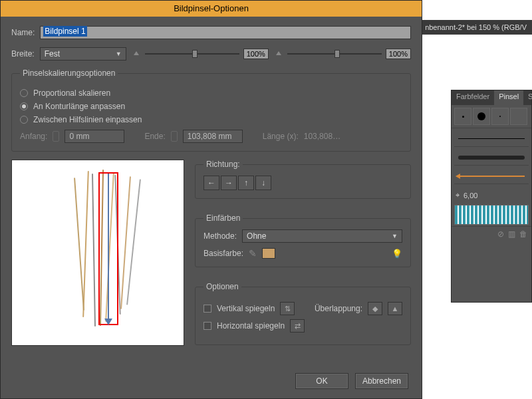 The height and width of the screenshot is (399, 532). What do you see at coordinates (491, 196) in the screenshot?
I see `brush-size-row: ⌖ 6,00` at bounding box center [491, 196].